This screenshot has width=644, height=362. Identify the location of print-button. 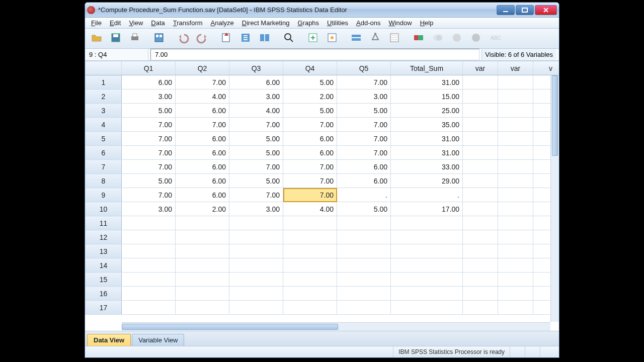
(135, 39).